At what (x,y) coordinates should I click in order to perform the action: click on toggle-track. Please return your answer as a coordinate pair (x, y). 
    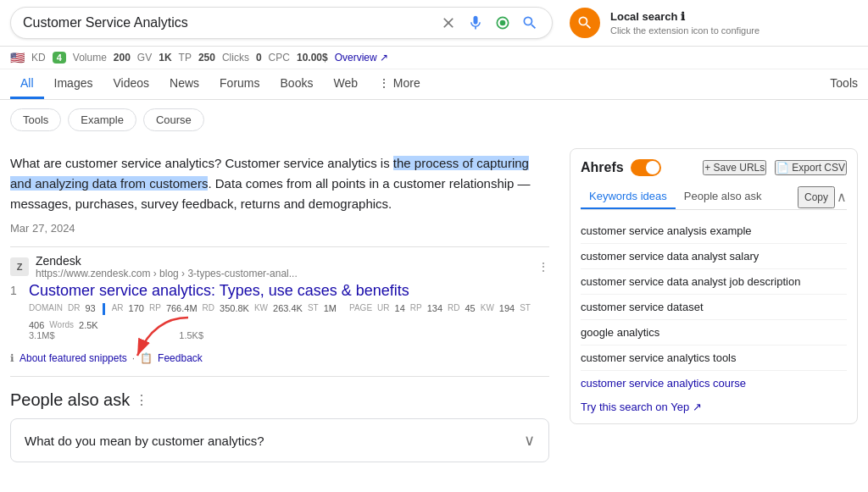
    Looking at the image, I should click on (646, 168).